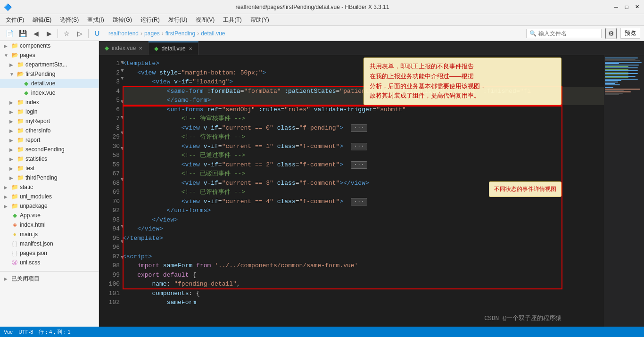 This screenshot has height=337, width=644. I want to click on sidebar-item-app-vue: ▶ ◆ App.vue, so click(49, 215).